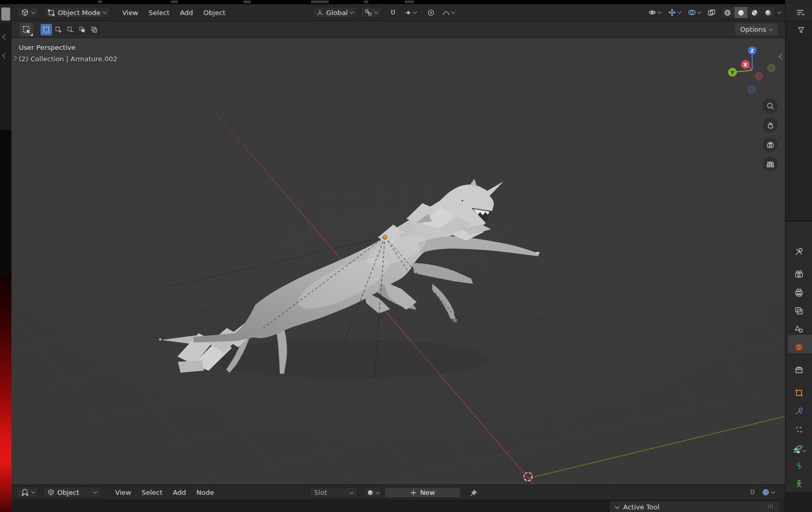 This screenshot has height=512, width=812. I want to click on node-overlay-dropdown, so click(768, 492).